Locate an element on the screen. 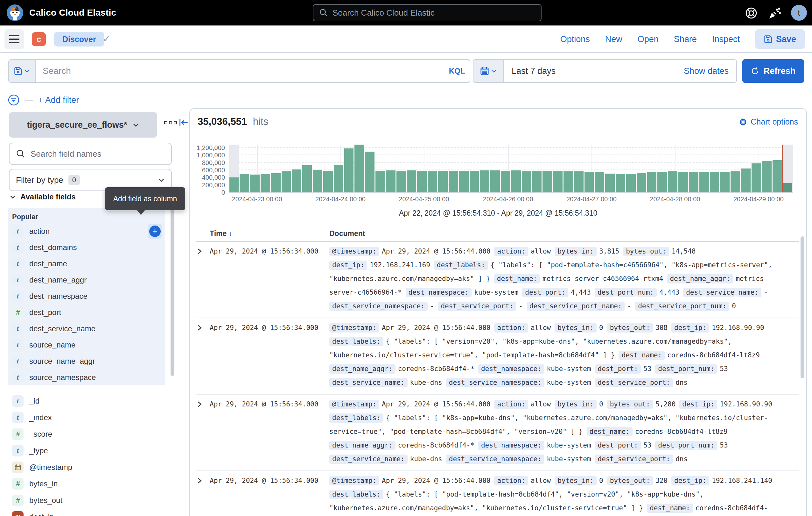 This screenshot has width=812, height=516. field-item-dest_name_aggr: tdest_name_aggr is located at coordinates (87, 280).